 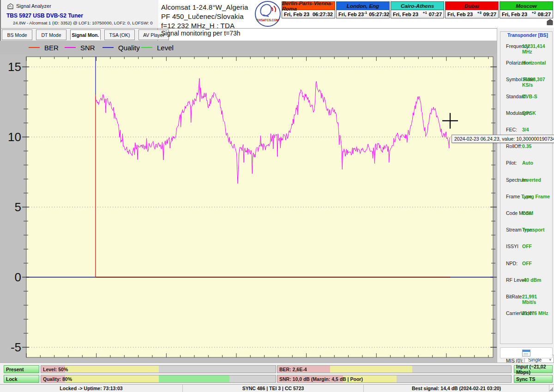 What do you see at coordinates (88, 48) in the screenshot?
I see `legend-label: SNR` at bounding box center [88, 48].